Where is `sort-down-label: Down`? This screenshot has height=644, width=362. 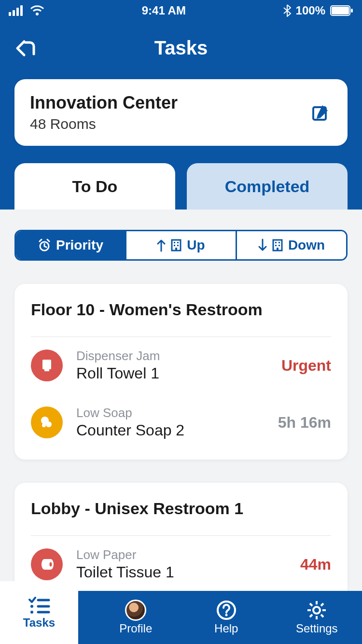 sort-down-label: Down is located at coordinates (306, 245).